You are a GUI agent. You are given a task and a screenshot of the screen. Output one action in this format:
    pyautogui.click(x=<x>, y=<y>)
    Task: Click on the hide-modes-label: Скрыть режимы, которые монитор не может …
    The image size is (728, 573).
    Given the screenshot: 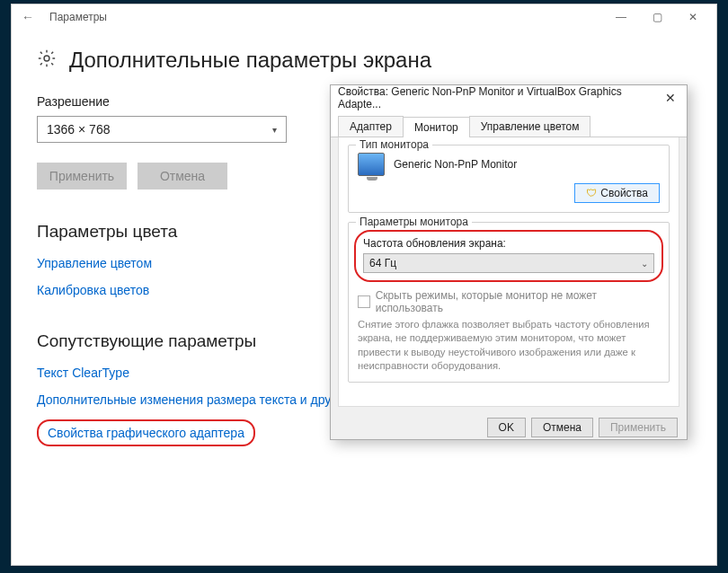 What is the action you would take?
    pyautogui.click(x=518, y=302)
    